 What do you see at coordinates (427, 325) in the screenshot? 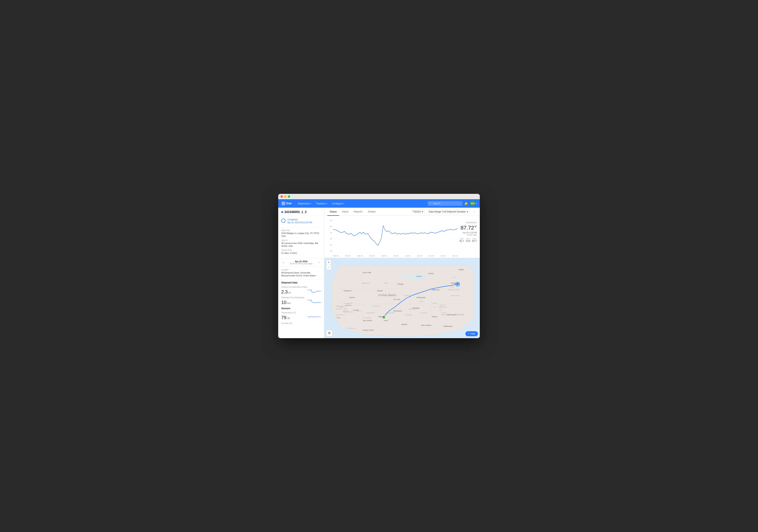
I see `svg-text: New Orleans` at bounding box center [427, 325].